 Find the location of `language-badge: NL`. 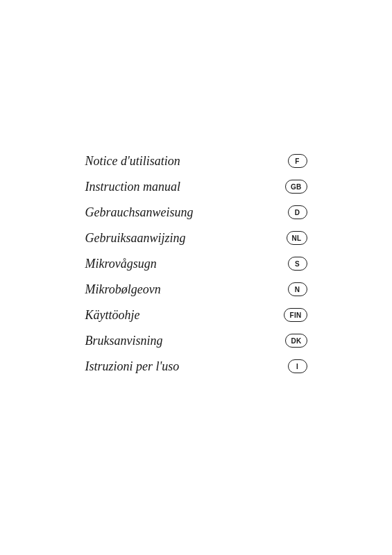

language-badge: NL is located at coordinates (297, 238).